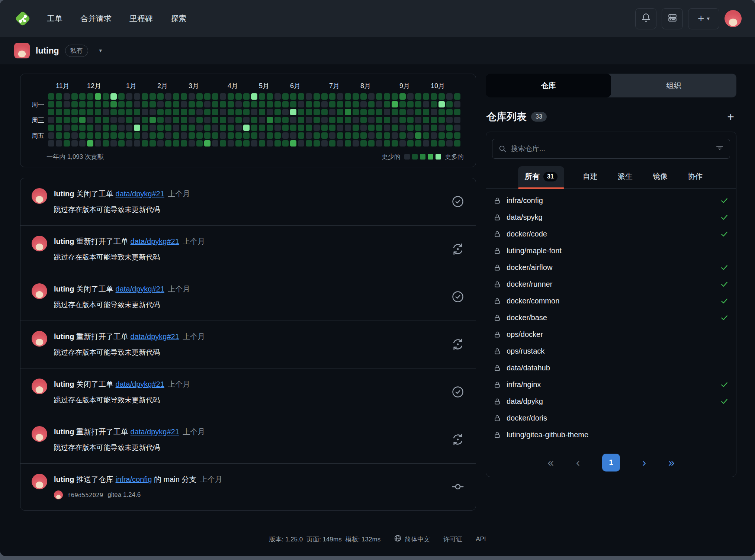  What do you see at coordinates (528, 368) in the screenshot?
I see `repo-name-link: data/datahub` at bounding box center [528, 368].